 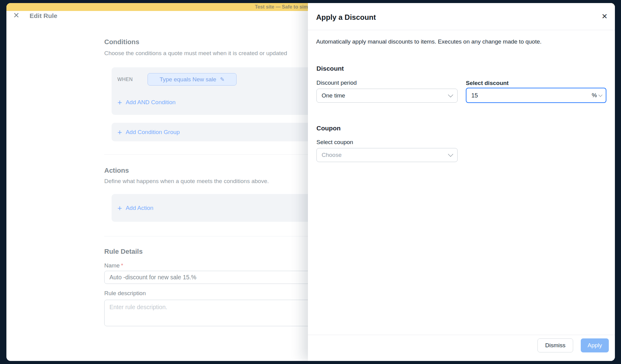 What do you see at coordinates (329, 128) in the screenshot?
I see `coupon-section-title: Coupon` at bounding box center [329, 128].